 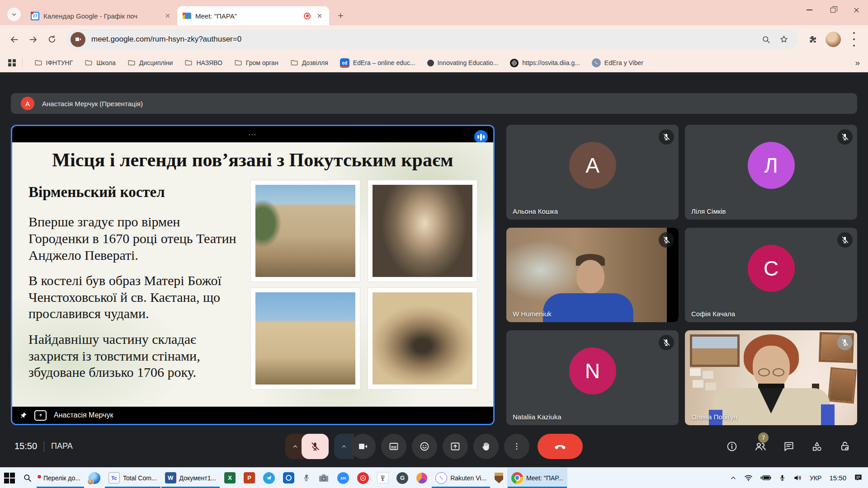 What do you see at coordinates (766, 40) in the screenshot?
I see `zoom-magnifier-icon` at bounding box center [766, 40].